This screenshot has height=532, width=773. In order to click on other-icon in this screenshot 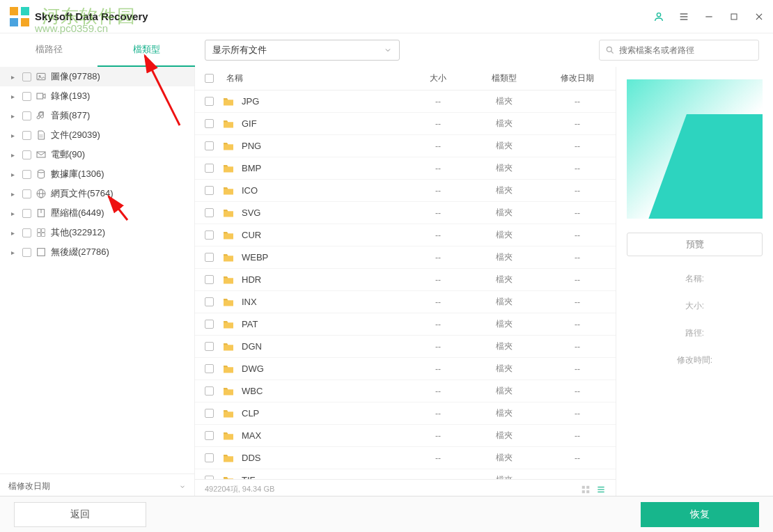, I will do `click(41, 233)`.